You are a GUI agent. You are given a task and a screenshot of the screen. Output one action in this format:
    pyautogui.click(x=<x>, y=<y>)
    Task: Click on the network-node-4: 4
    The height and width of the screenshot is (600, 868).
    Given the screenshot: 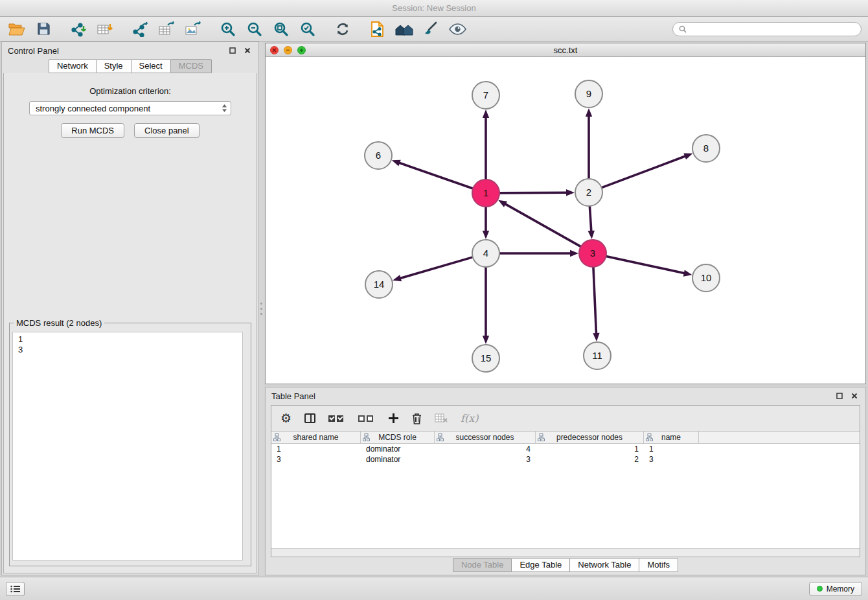 What is the action you would take?
    pyautogui.click(x=486, y=253)
    